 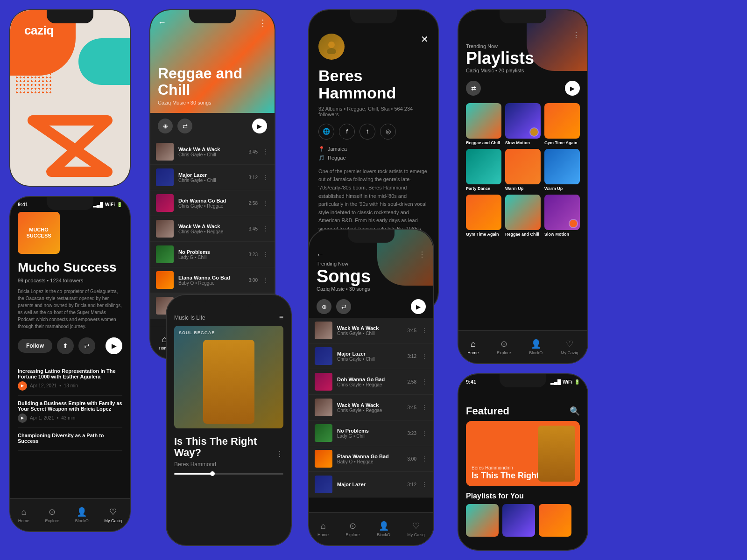 What do you see at coordinates (556, 382) in the screenshot?
I see `signal-icon-p8: ▂▄█` at bounding box center [556, 382].